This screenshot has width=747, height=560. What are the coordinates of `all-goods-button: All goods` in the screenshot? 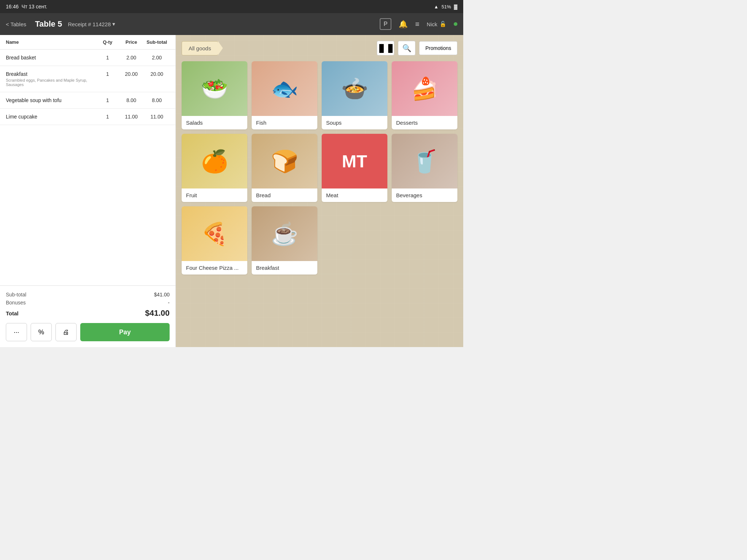 It's located at (200, 48).